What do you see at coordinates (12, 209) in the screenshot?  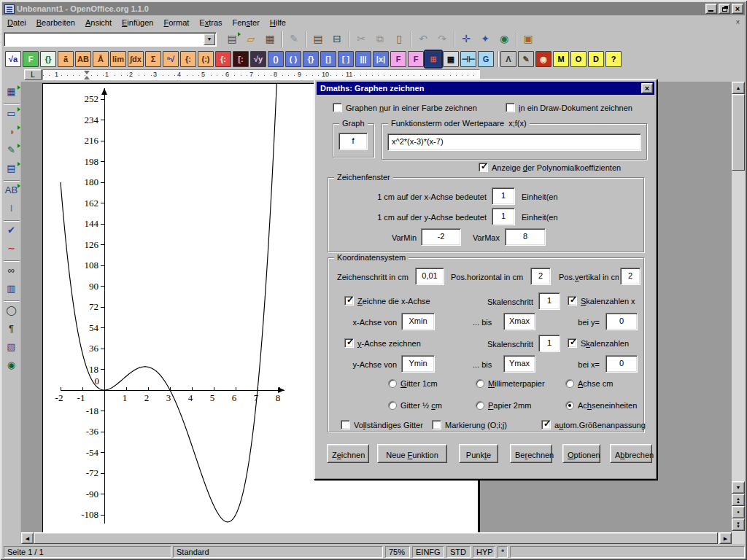 I see `direct-cursor-icon: I` at bounding box center [12, 209].